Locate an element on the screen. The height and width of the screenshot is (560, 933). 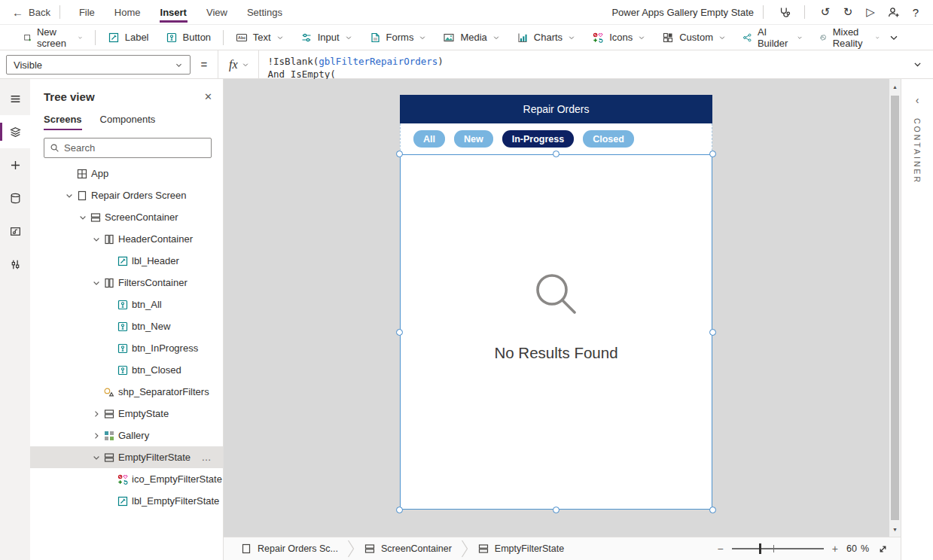
filter-button-new: New is located at coordinates (474, 138).